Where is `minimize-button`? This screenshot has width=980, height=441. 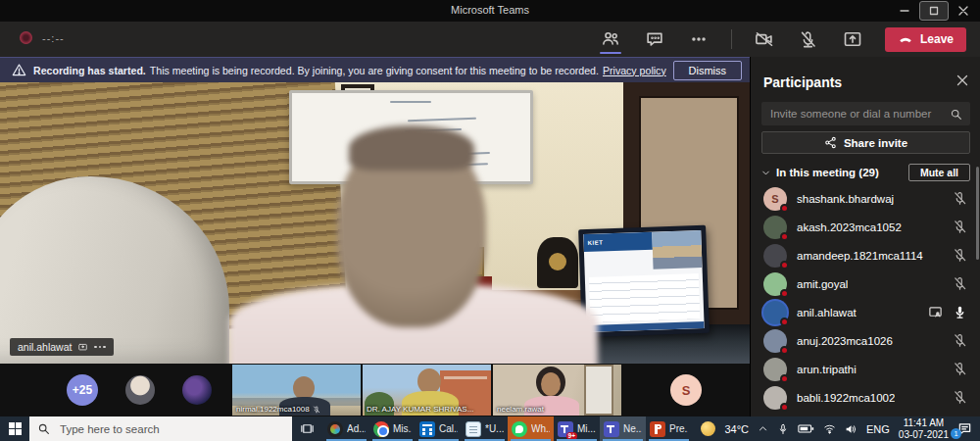
minimize-button is located at coordinates (905, 11).